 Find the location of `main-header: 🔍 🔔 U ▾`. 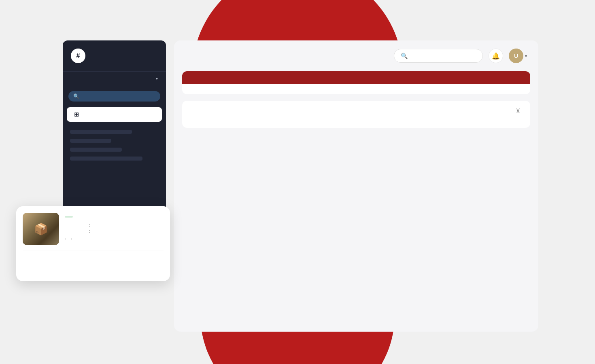

main-header: 🔍 🔔 U ▾ is located at coordinates (356, 56).